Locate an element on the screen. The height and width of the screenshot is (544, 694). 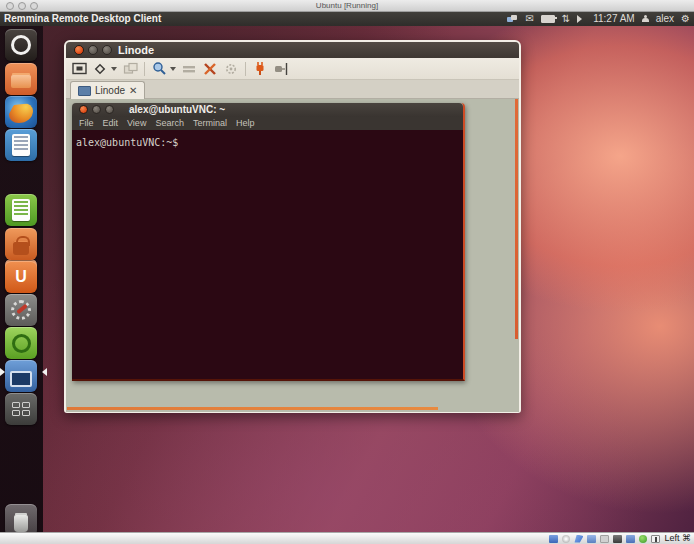
terminal-minimize-button is located at coordinates (96, 110).